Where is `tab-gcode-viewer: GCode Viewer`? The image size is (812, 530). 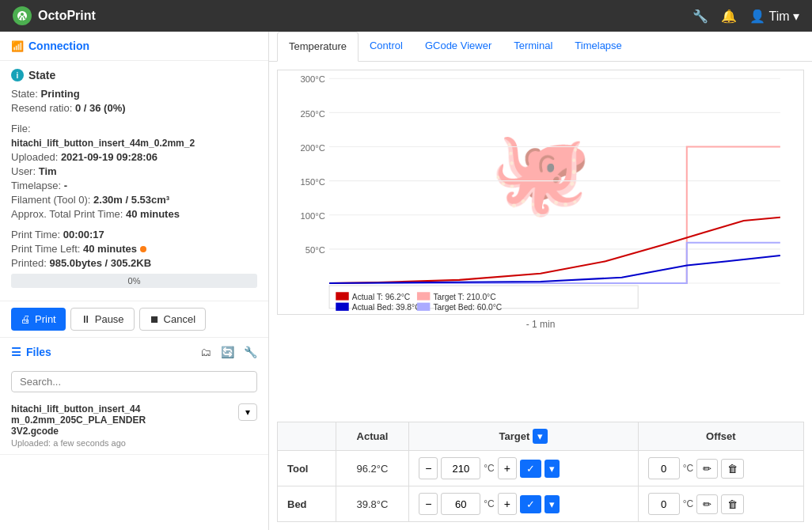
tab-gcode-viewer: GCode Viewer is located at coordinates (458, 46).